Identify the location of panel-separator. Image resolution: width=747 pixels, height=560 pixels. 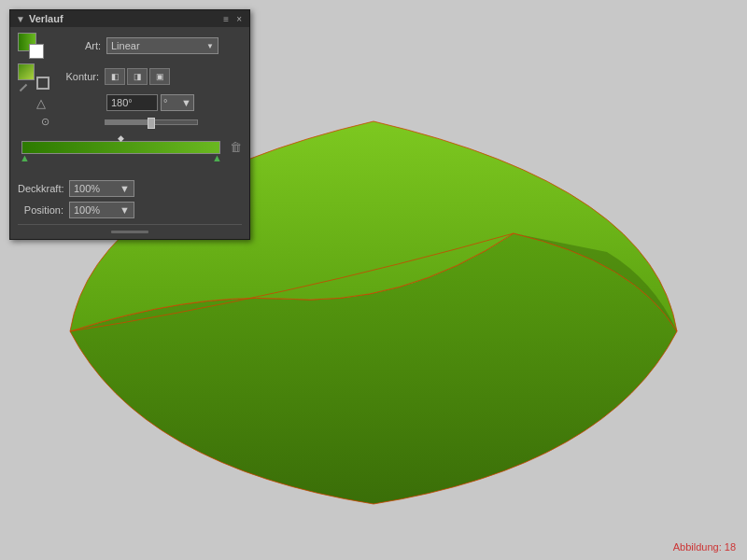
(130, 224).